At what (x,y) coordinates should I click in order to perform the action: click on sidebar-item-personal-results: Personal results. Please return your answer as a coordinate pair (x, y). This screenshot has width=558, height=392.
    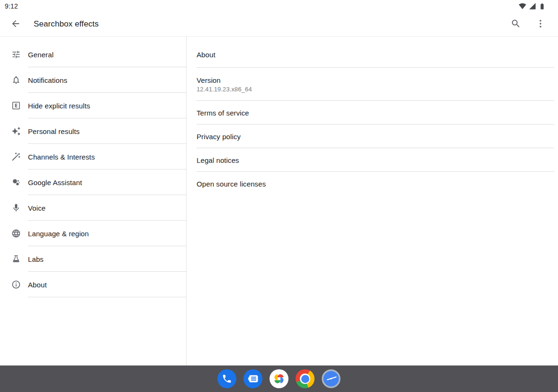
    Looking at the image, I should click on (93, 131).